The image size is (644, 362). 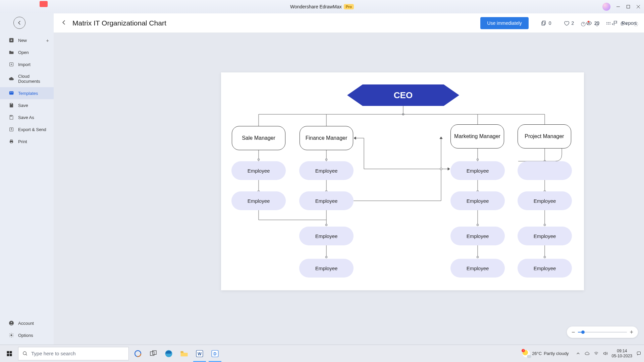 I want to click on print-icon, so click(x=11, y=141).